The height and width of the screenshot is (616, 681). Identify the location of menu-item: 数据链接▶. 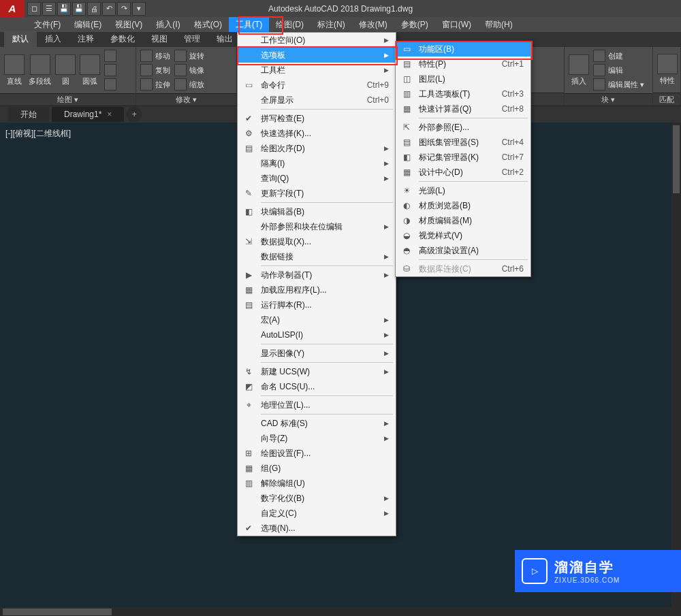
(317, 257).